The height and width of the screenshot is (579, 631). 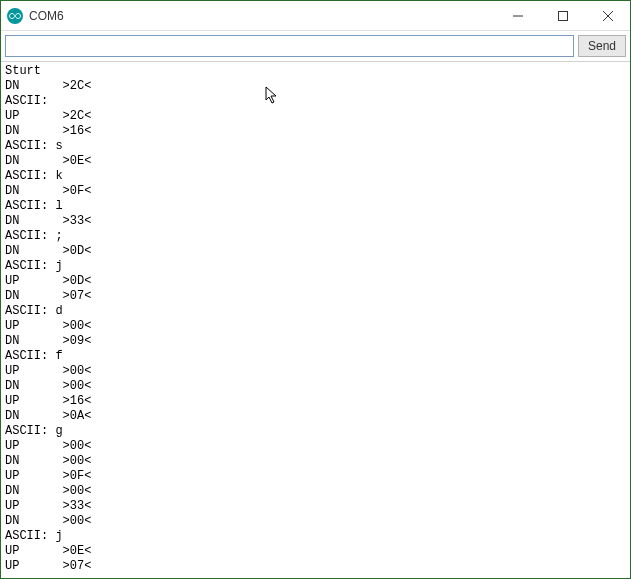 I want to click on titlebar: COM6, so click(x=316, y=16).